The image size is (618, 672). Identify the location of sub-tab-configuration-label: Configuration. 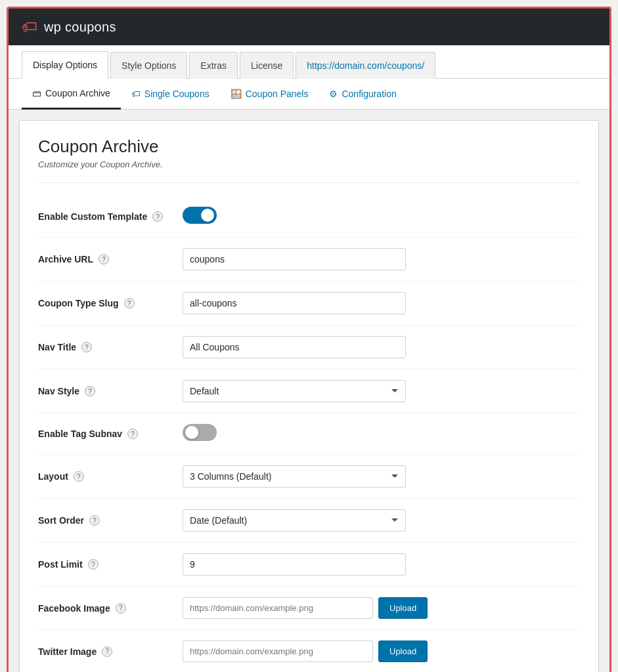
(369, 94).